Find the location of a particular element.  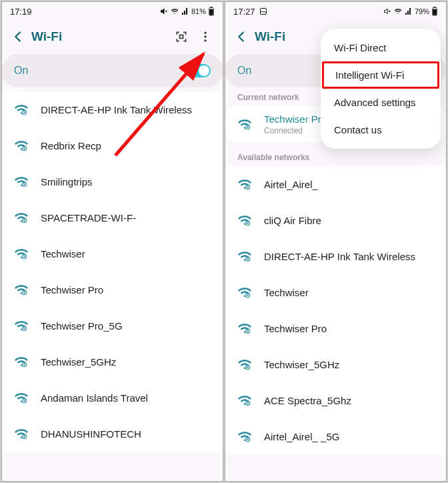

clock: 17:27 is located at coordinates (244, 12).